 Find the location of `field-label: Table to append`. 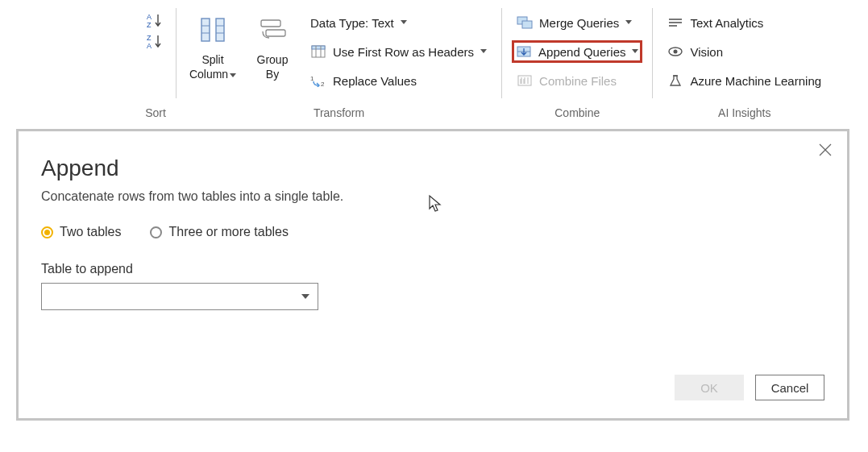

field-label: Table to append is located at coordinates (433, 269).